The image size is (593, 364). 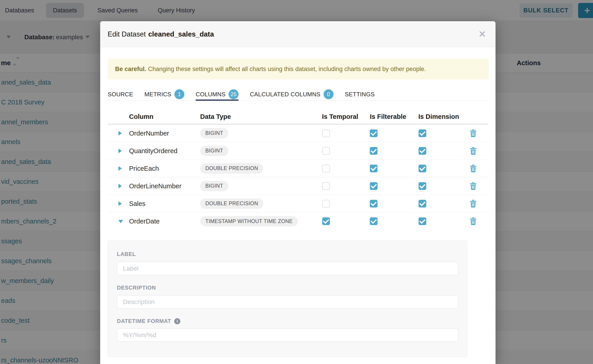 What do you see at coordinates (292, 94) in the screenshot?
I see `tab-calculated-columns: CALCULATED COLUMNS 0` at bounding box center [292, 94].